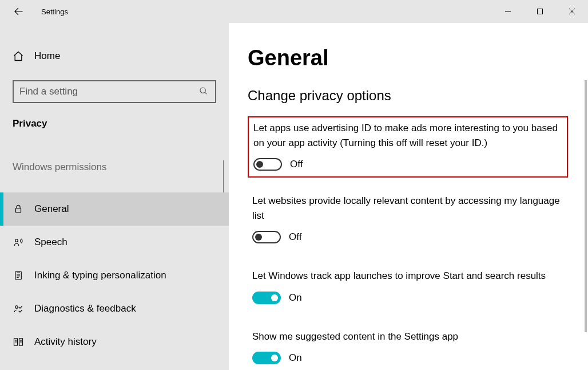 This screenshot has width=588, height=370. I want to click on setting-3: Show me suggested content in the Setting…, so click(408, 348).